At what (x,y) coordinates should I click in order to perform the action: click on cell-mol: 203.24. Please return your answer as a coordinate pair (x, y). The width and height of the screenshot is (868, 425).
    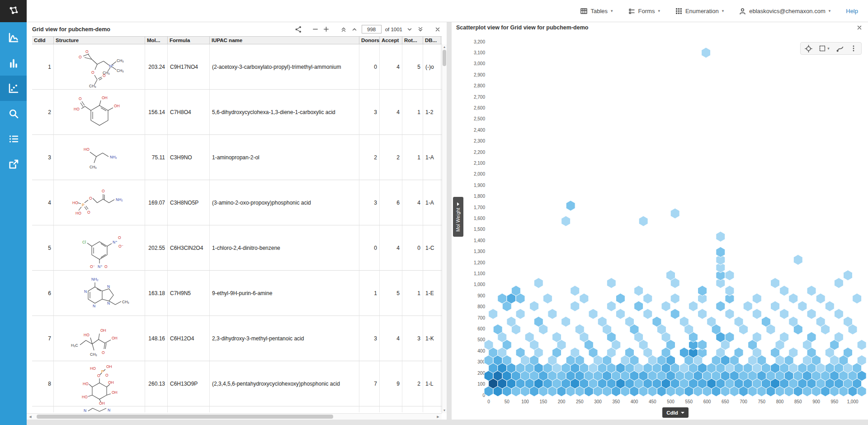
    Looking at the image, I should click on (156, 67).